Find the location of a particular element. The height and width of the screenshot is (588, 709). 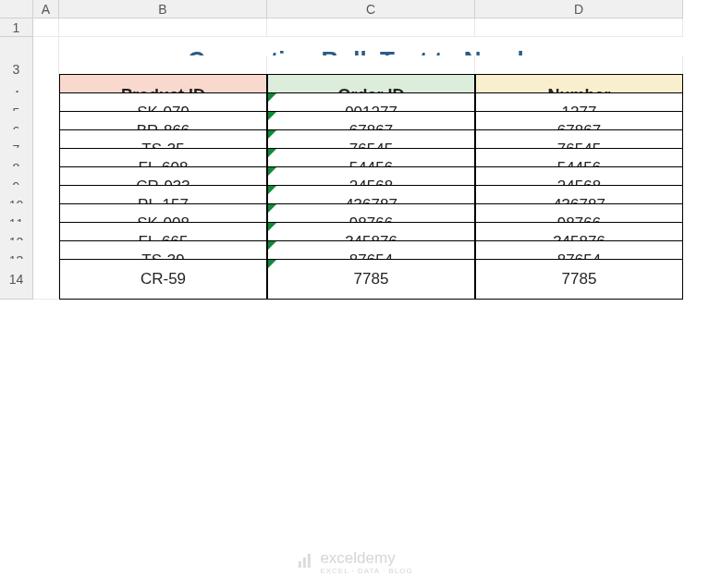

chart-icon is located at coordinates (305, 562).